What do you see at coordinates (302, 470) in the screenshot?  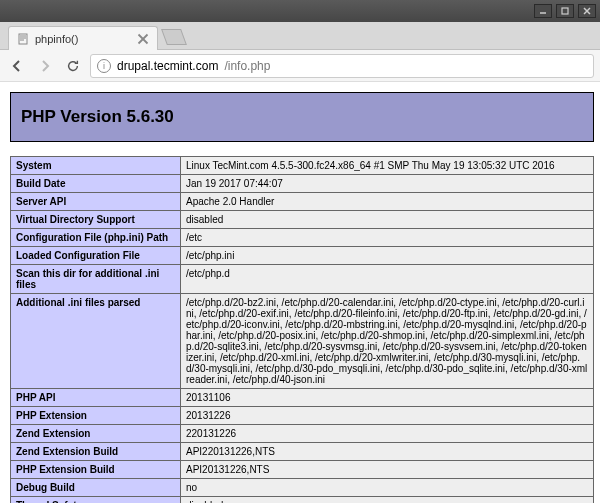 I see `table-row: PHP Extension BuildAPI20131226,NTS` at bounding box center [302, 470].